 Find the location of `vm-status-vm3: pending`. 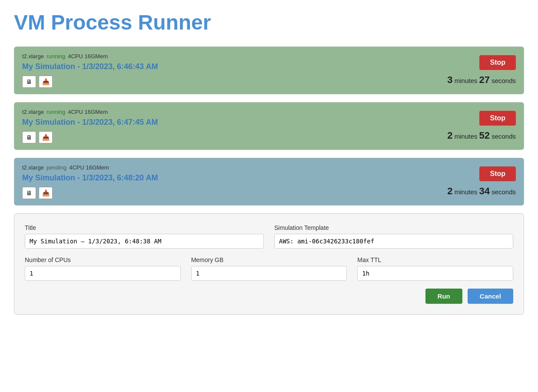

vm-status-vm3: pending is located at coordinates (56, 168).